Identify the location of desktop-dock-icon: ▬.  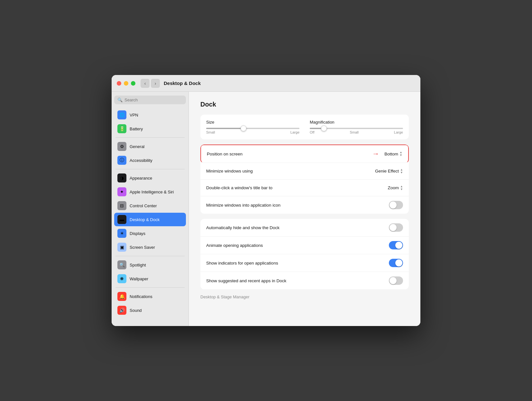
(122, 219).